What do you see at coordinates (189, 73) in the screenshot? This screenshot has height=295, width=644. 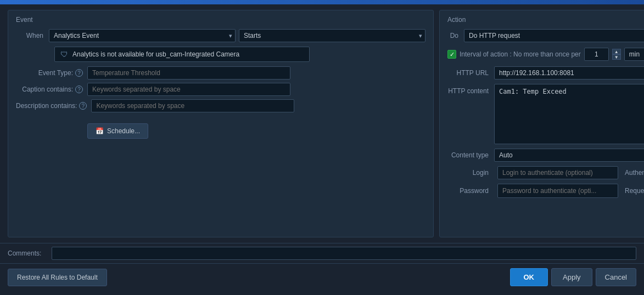 I see `event-type-input` at bounding box center [189, 73].